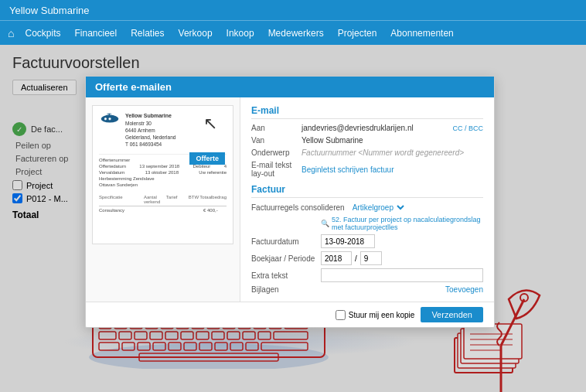 The width and height of the screenshot is (586, 392). Describe the element at coordinates (464, 289) in the screenshot. I see `toevoegen-link: Toevoegen` at that location.